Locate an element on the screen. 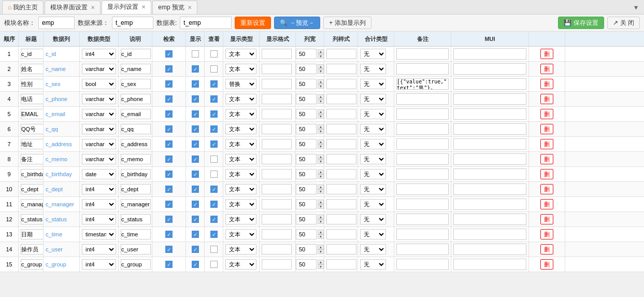  tab-display-settings: 显示列设置 ✕ is located at coordinates (126, 7).